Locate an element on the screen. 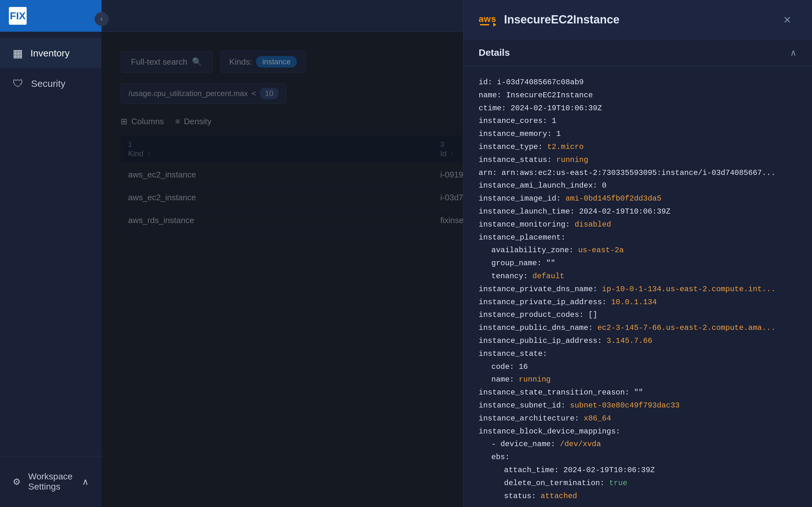 The height and width of the screenshot is (507, 812). field-key: instance_cores: is located at coordinates (513, 121).